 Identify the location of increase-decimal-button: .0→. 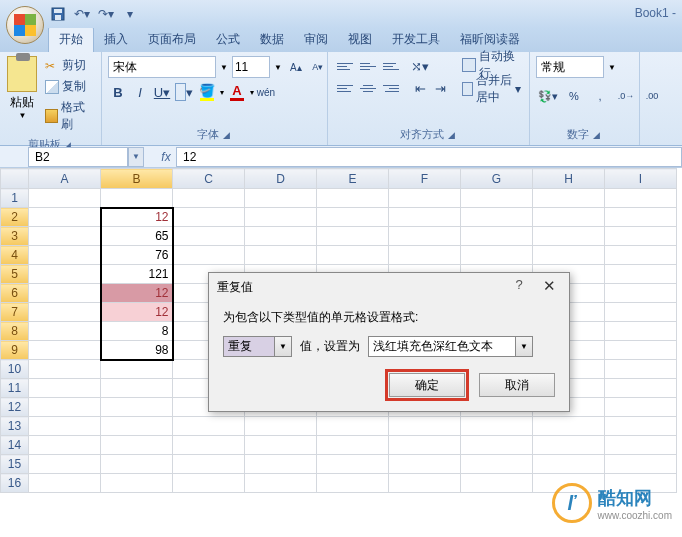
(626, 96).